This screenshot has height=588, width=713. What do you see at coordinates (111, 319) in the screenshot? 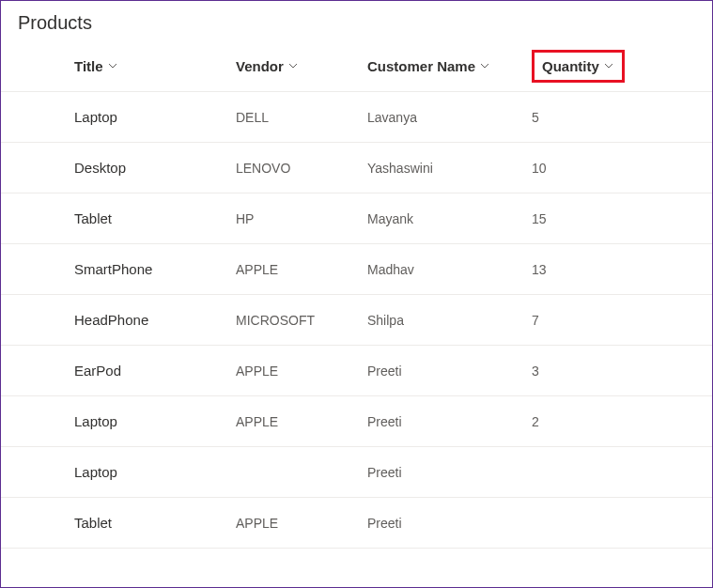
I see `cell-title: HeadPhone` at bounding box center [111, 319].